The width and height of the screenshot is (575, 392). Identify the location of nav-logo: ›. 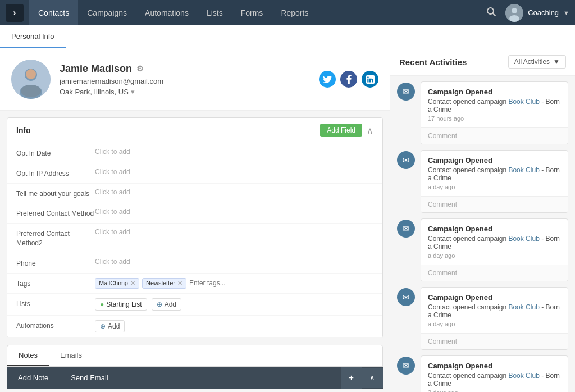
(15, 13).